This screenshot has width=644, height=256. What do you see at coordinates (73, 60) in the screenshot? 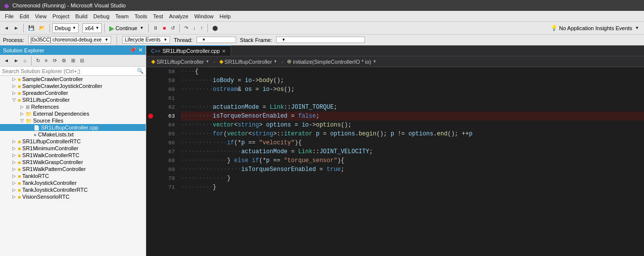
I see `se-expand: ⊞` at bounding box center [73, 60].